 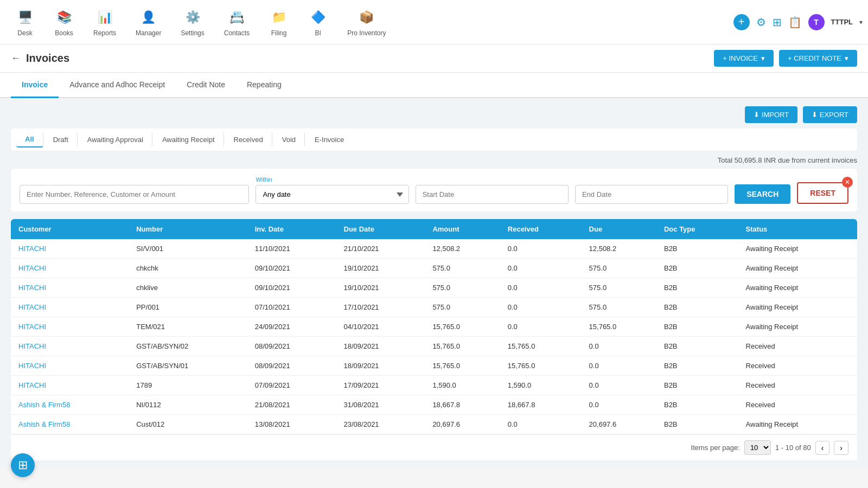 What do you see at coordinates (35, 86) in the screenshot?
I see `tab-invoice: Invoice` at bounding box center [35, 86].